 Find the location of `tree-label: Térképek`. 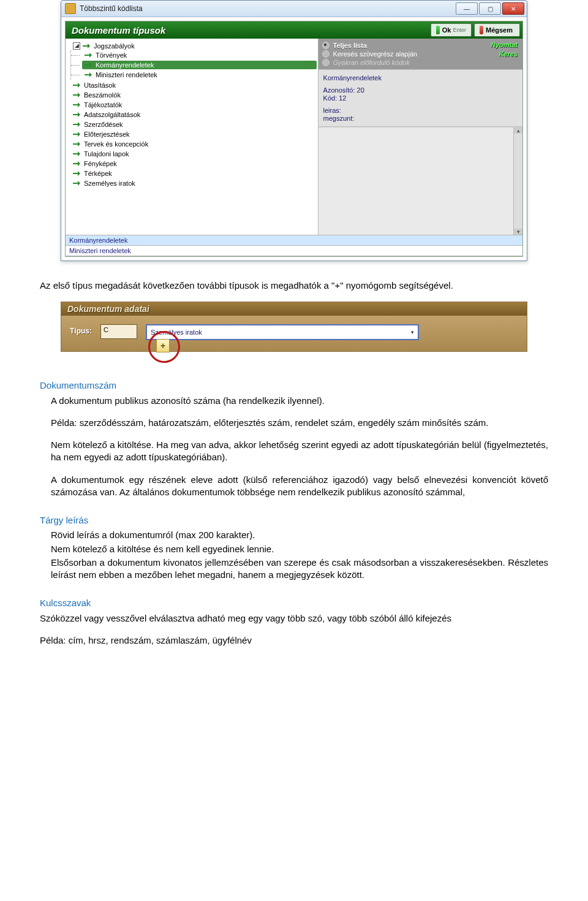

tree-label: Térképek is located at coordinates (98, 173).